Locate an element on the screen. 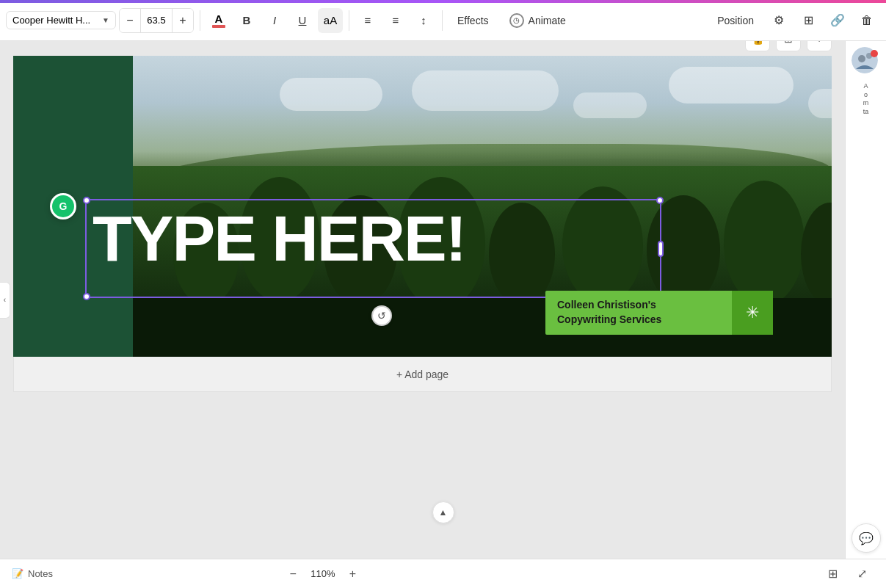  rotate-icon: ↺ is located at coordinates (382, 316).